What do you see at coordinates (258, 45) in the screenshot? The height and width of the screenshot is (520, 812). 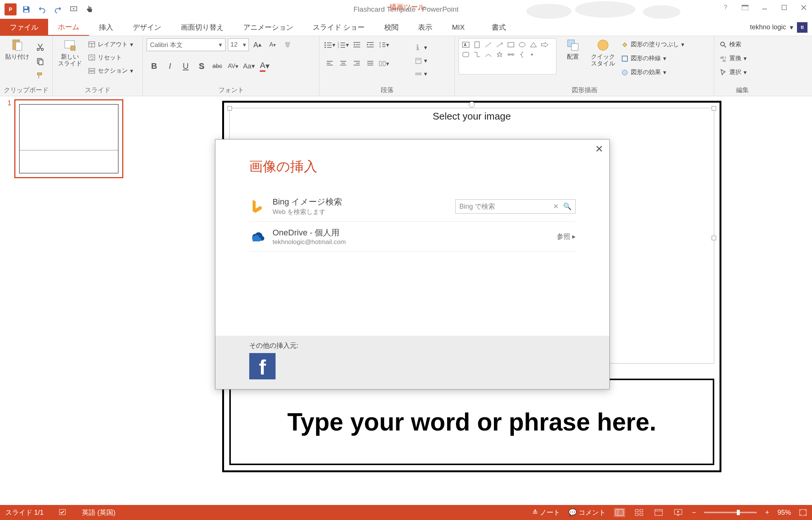 I see `increase-font-button: A▴` at bounding box center [258, 45].